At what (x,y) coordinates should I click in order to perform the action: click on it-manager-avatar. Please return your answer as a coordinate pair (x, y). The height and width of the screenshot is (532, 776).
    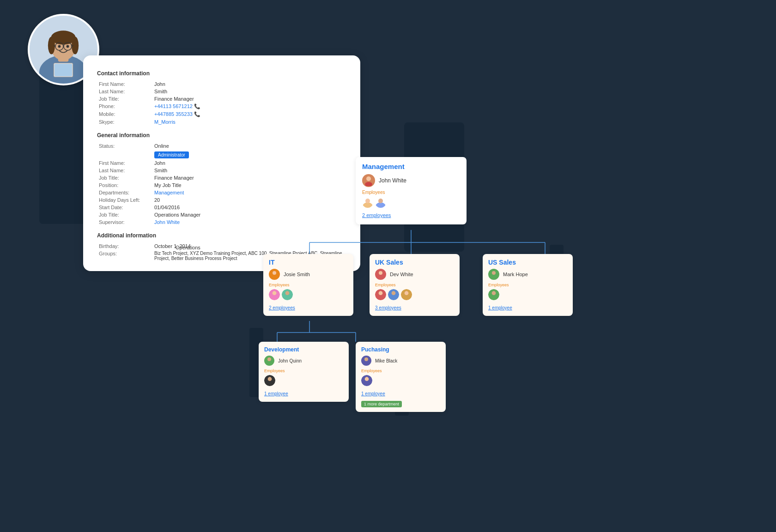
    Looking at the image, I should click on (274, 274).